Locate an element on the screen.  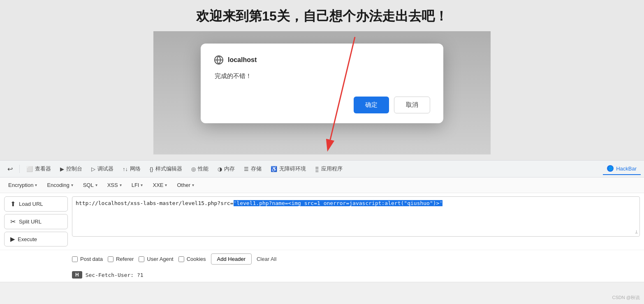
accessibility-icon: ♿ is located at coordinates (274, 169).